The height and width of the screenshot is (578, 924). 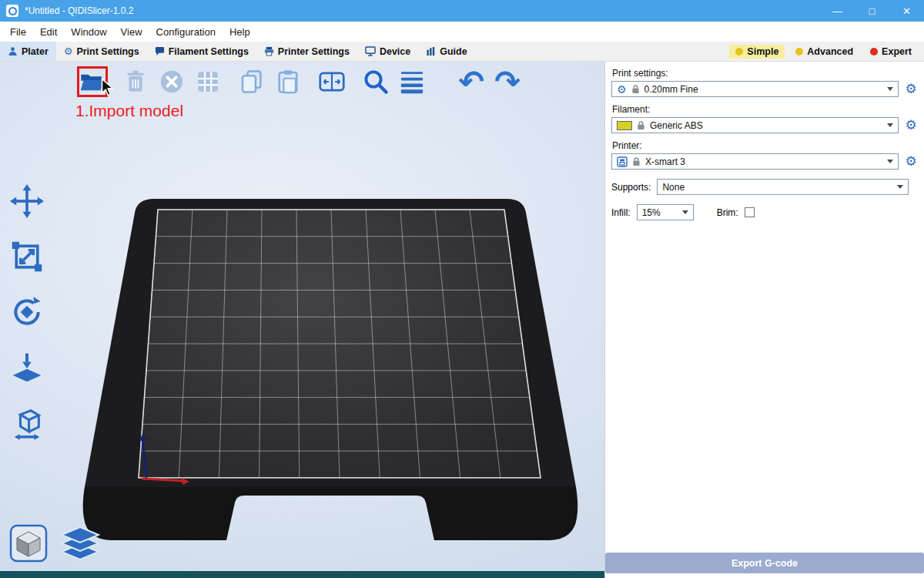 What do you see at coordinates (728, 213) in the screenshot?
I see `brim-label: Brim:` at bounding box center [728, 213].